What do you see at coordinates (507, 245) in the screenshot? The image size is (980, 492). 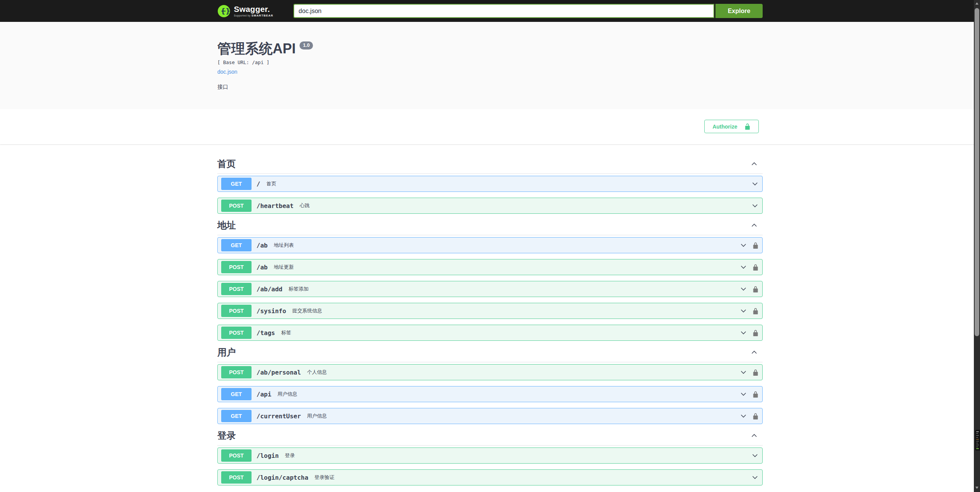 I see `operation-summary: 地址列表` at bounding box center [507, 245].